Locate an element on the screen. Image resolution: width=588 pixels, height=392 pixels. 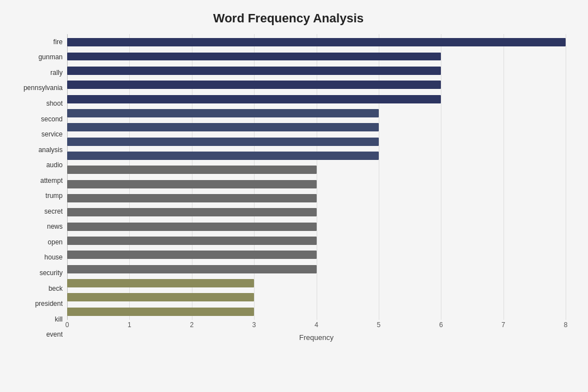
y-label: trump is located at coordinates (54, 196).